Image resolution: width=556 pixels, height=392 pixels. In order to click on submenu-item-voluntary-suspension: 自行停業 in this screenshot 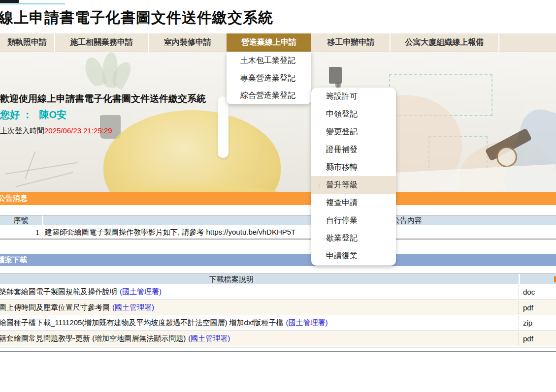, I will do `click(354, 220)`.